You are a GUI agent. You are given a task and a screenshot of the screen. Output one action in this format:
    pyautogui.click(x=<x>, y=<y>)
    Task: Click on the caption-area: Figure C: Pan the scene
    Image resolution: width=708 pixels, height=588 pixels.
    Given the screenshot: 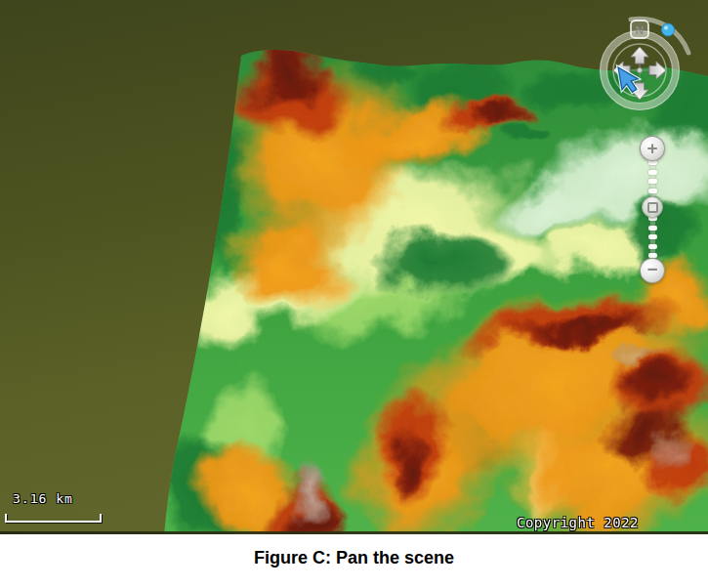 What is the action you would take?
    pyautogui.click(x=354, y=561)
    